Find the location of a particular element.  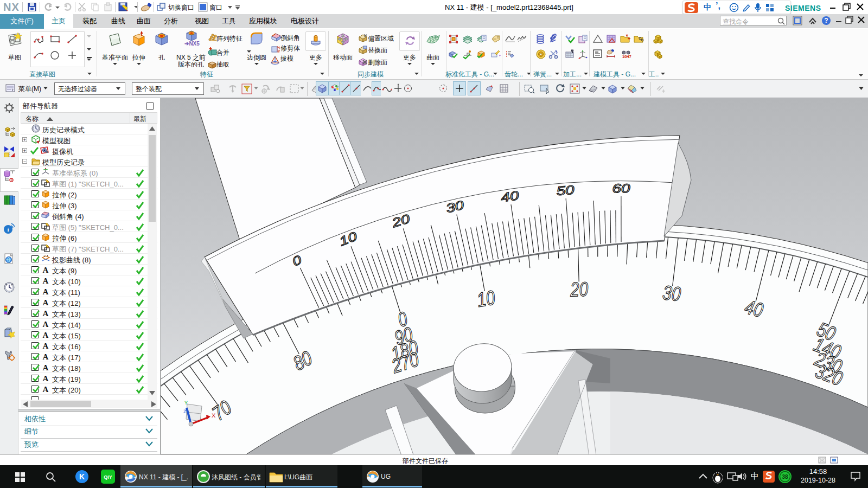

svg-text: Z is located at coordinates (185, 412).